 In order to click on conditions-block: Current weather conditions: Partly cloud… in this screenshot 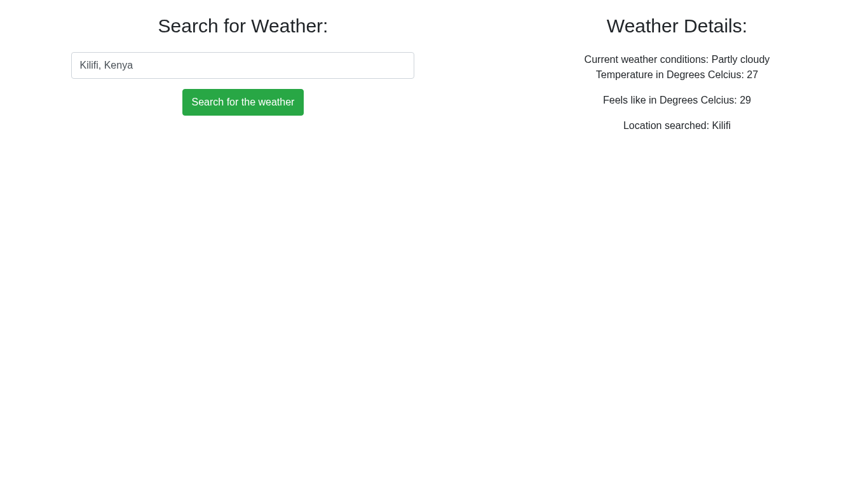, I will do `click(677, 67)`.